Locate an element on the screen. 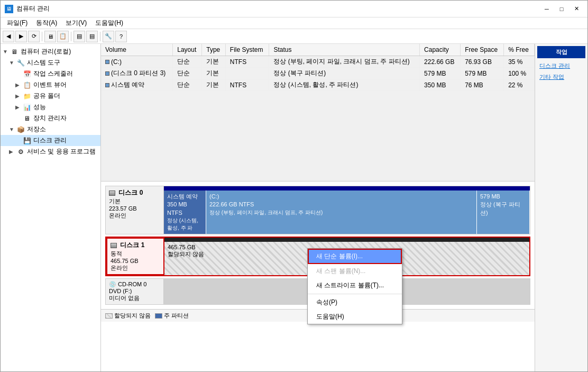 Image resolution: width=588 pixels, height=372 pixels. menu-view: 보기(V) is located at coordinates (76, 23).